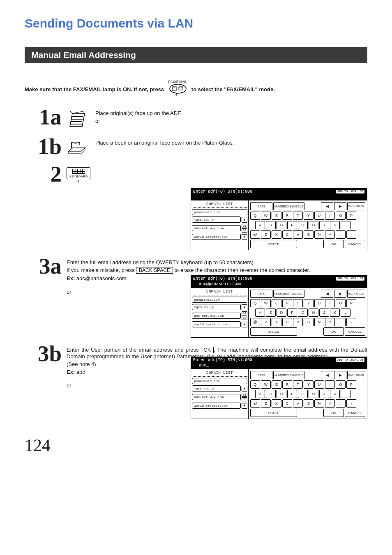 The width and height of the screenshot is (392, 555). Describe the element at coordinates (287, 235) in the screenshot. I see `key-c: C` at that location.